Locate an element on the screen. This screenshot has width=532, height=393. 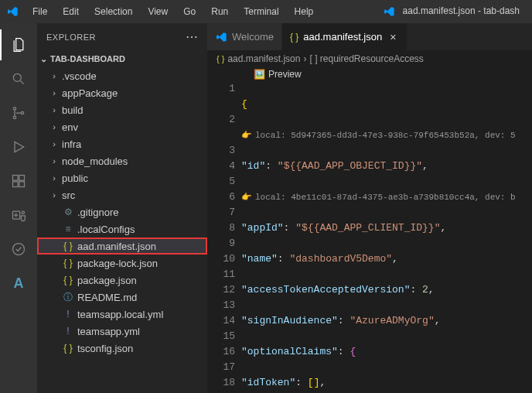
code-str: ${{AAD_APP_OBJECT_ID}} is located at coordinates (350, 166).